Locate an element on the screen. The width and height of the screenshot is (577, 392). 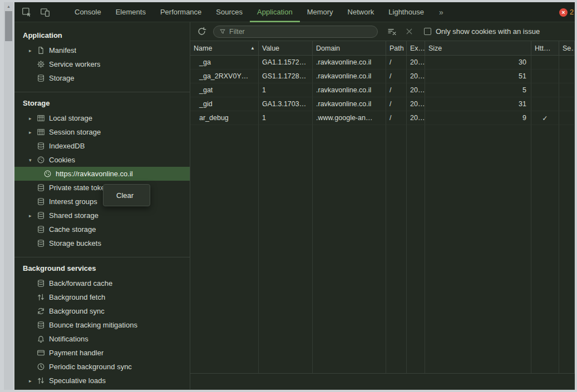
sidebar-item-cookies: ▾Cookies is located at coordinates (102, 160).